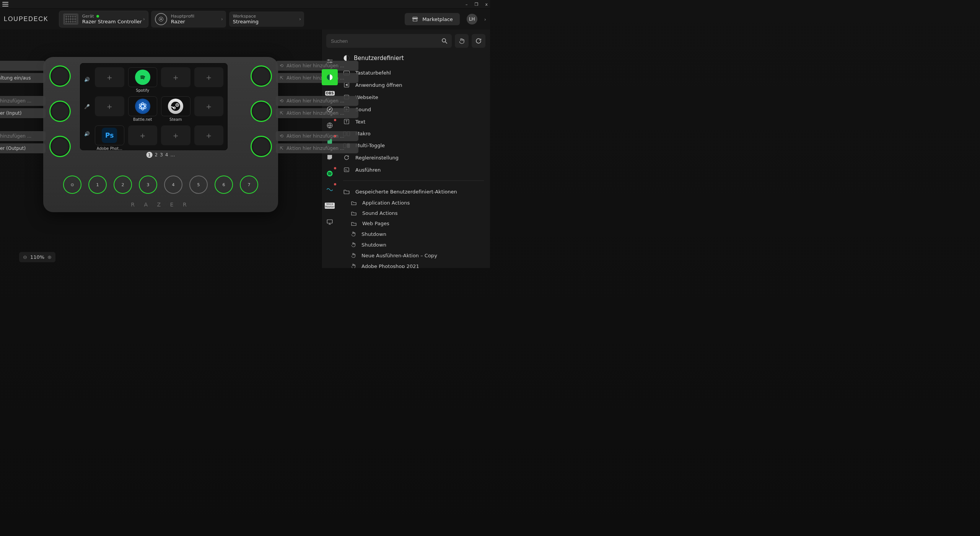 The width and height of the screenshot is (980, 536). I want to click on tab-system, so click(330, 222).